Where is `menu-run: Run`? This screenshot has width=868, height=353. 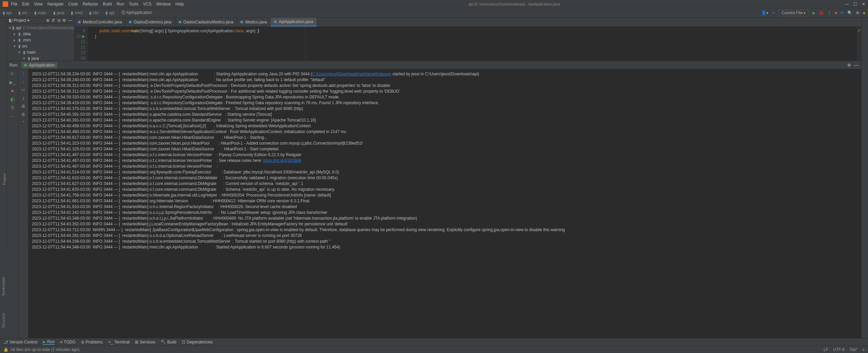 menu-run: Run is located at coordinates (120, 4).